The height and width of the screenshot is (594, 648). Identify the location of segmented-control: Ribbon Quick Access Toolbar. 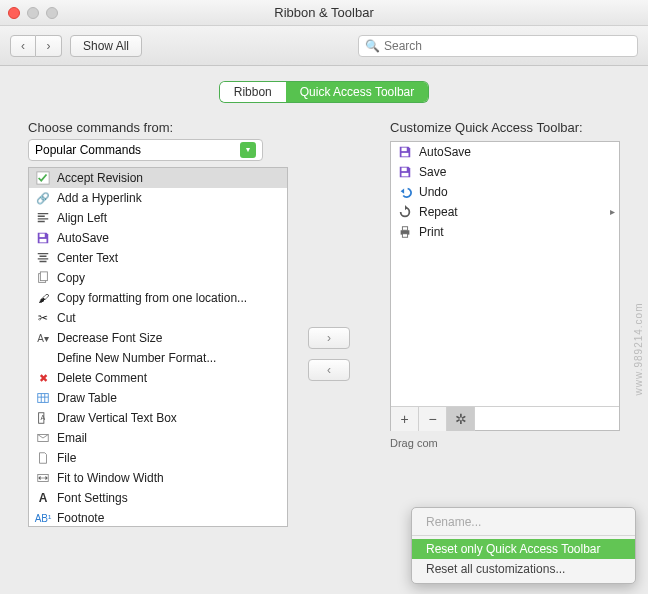
(324, 92).